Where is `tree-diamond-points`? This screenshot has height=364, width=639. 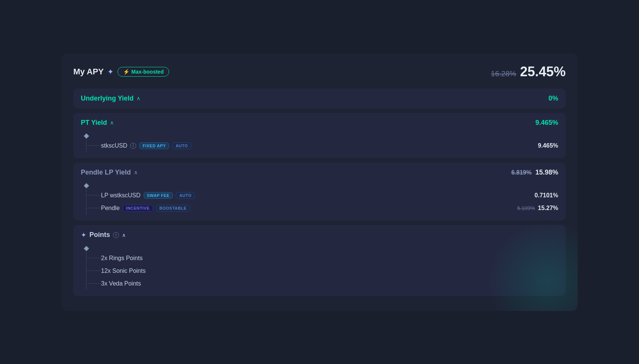 tree-diamond-points is located at coordinates (86, 248).